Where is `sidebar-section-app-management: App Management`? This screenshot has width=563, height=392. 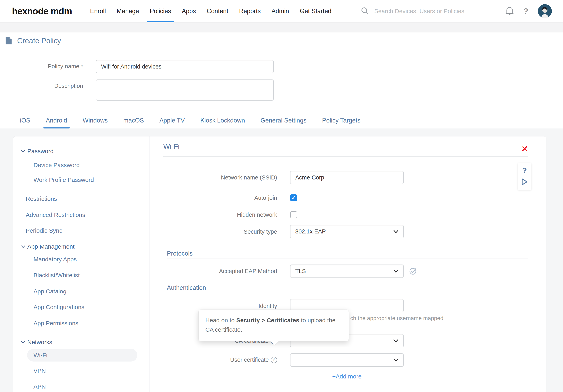
sidebar-section-app-management: App Management is located at coordinates (48, 246).